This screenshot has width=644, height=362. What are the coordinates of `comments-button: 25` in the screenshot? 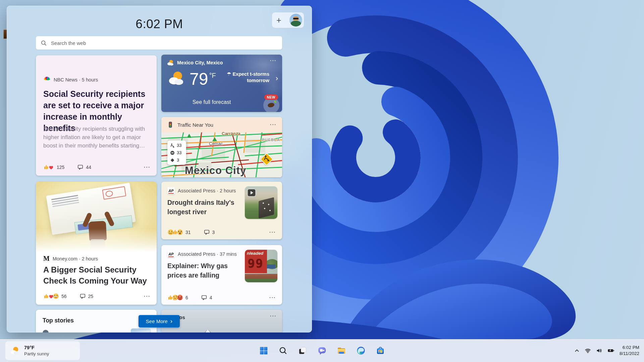 It's located at (87, 296).